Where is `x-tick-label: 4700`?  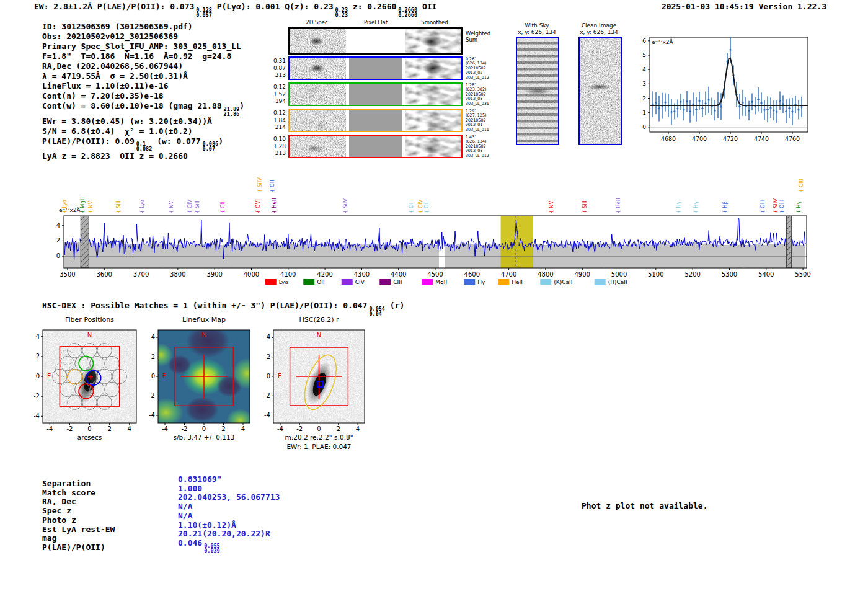 x-tick-label: 4700 is located at coordinates (508, 274).